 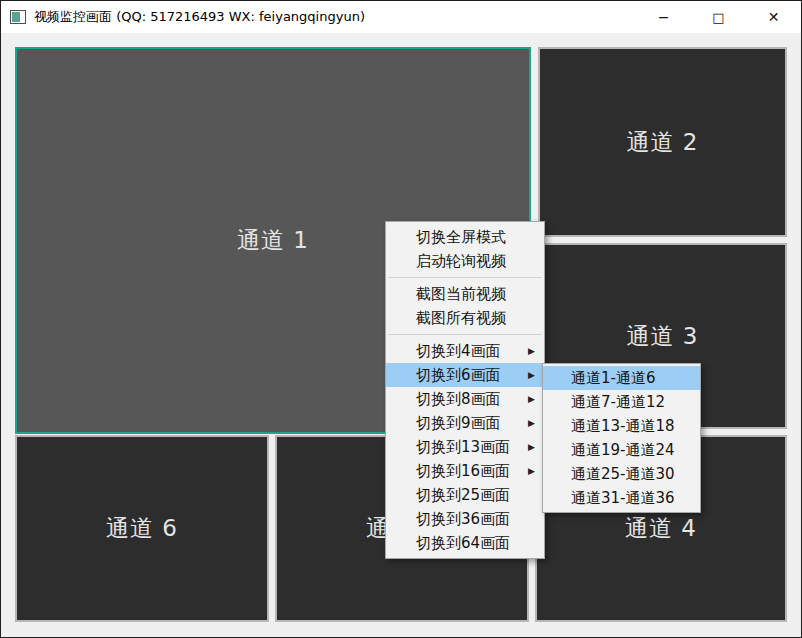 What do you see at coordinates (463, 447) in the screenshot?
I see `menu-item-label: 切换到13画面` at bounding box center [463, 447].